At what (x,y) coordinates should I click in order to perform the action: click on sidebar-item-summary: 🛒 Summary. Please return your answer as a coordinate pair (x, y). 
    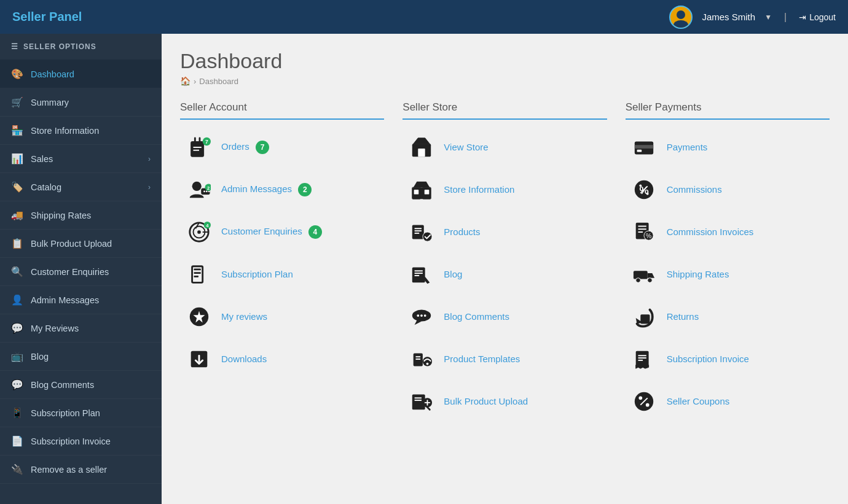
    Looking at the image, I should click on (81, 103).